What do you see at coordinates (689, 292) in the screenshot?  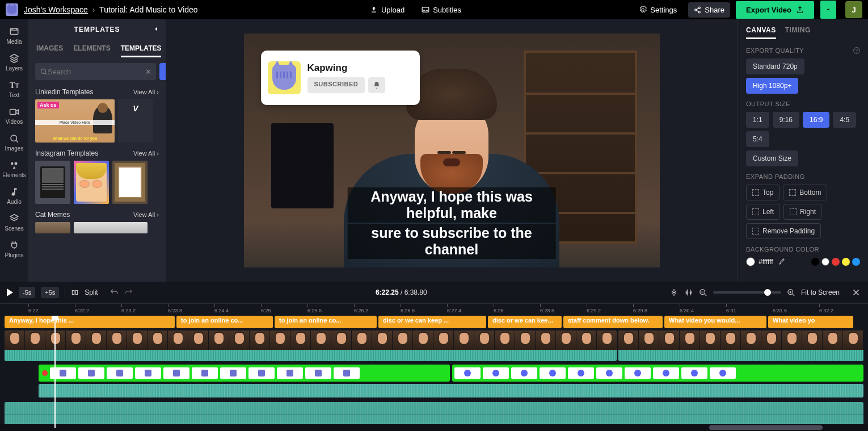 I see `trim-icon` at bounding box center [689, 292].